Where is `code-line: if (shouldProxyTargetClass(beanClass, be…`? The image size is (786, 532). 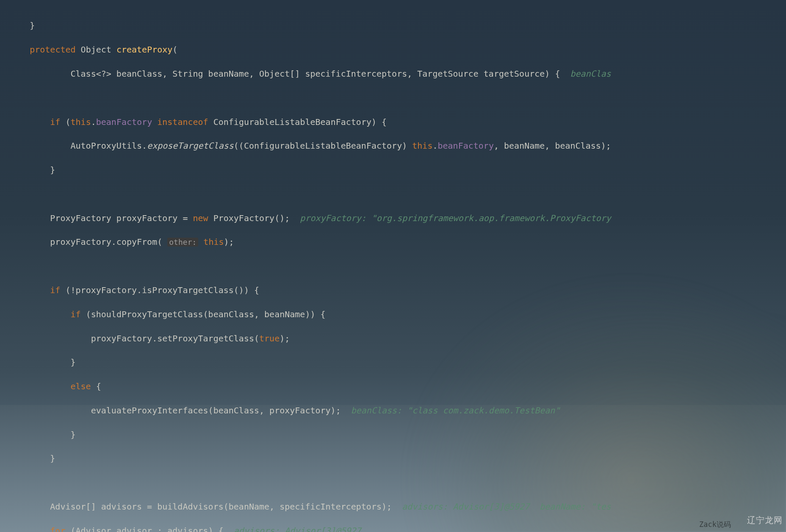
code-line: if (shouldProxyTargetClass(beanClass, be… is located at coordinates (398, 314).